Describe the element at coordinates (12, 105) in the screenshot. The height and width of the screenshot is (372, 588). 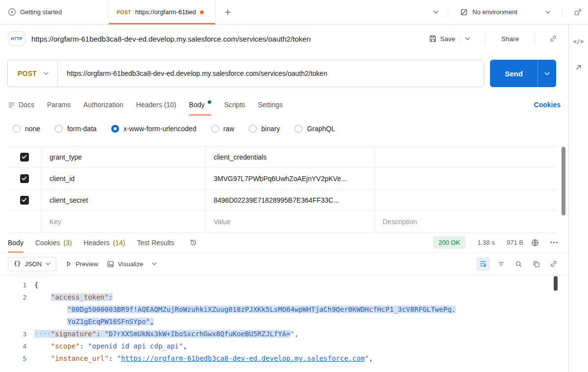
I see `docs-icon` at that location.